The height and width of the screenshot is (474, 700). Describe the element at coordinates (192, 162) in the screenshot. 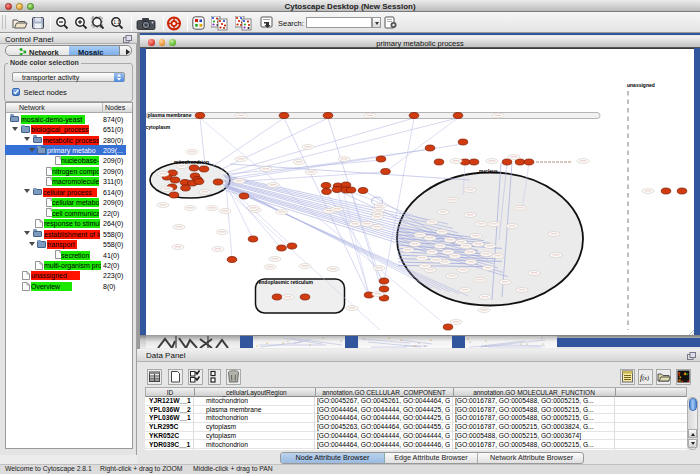

I see `svg-text: mitochondrion` at that location.